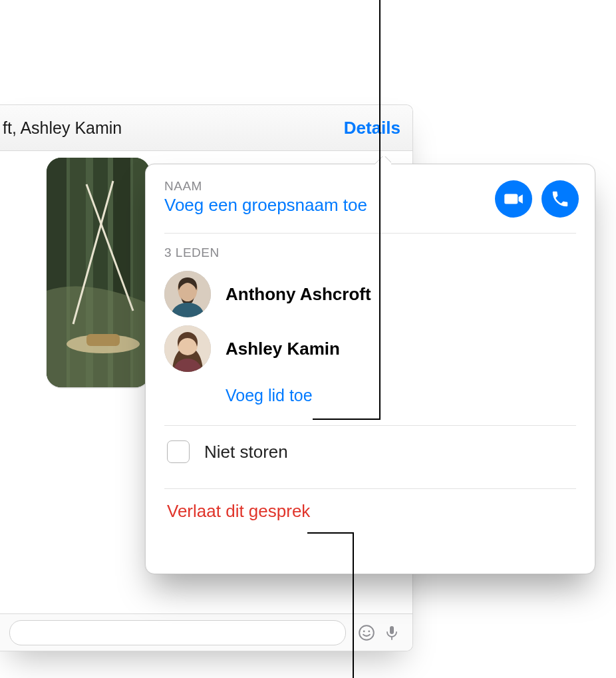 The height and width of the screenshot is (678, 616). Describe the element at coordinates (370, 452) in the screenshot. I see `do-not-disturb-row: Niet storen` at that location.